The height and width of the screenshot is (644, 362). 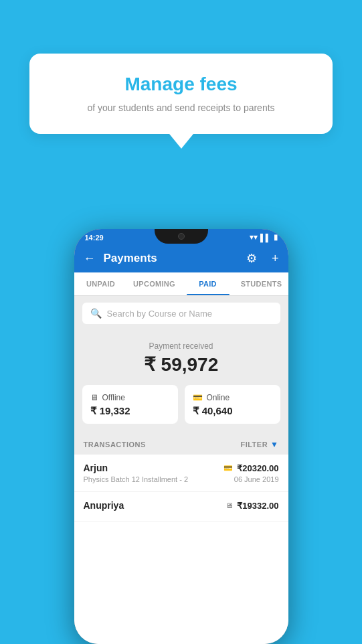 What do you see at coordinates (181, 505) in the screenshot?
I see `transaction-row-top: Anupriya 🖥 ₹19332.00` at bounding box center [181, 505].